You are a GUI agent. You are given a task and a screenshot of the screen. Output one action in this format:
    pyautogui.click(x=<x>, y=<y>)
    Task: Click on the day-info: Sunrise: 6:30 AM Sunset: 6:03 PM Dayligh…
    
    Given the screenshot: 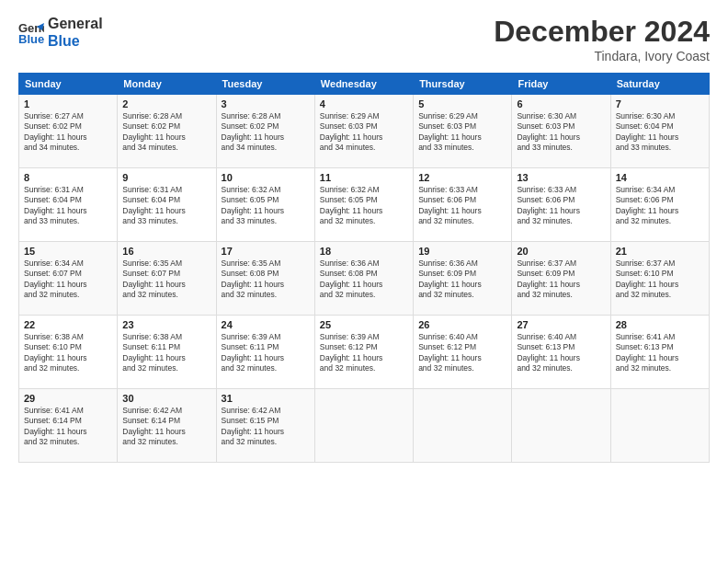 What is the action you would take?
    pyautogui.click(x=561, y=132)
    